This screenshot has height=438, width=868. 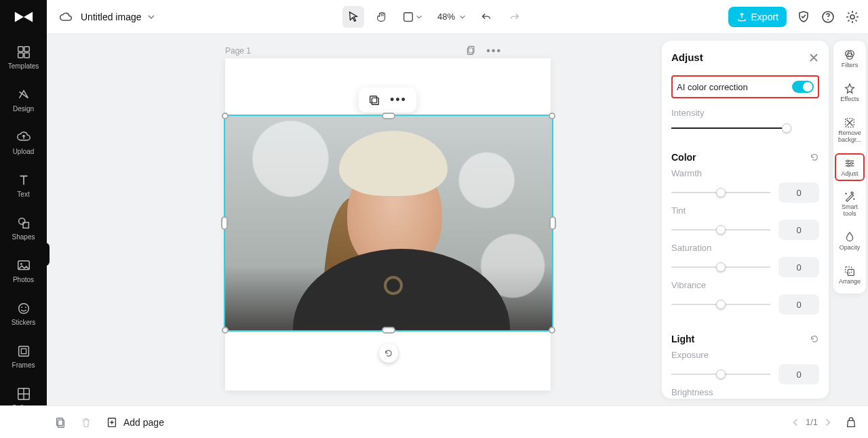 I want to click on page-actions: •••, so click(x=484, y=51).